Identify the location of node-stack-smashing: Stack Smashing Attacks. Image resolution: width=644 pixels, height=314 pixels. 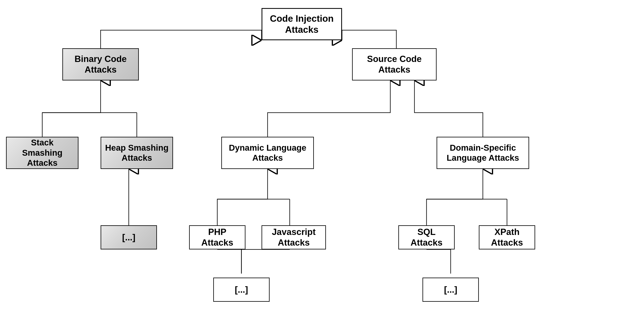
(42, 153).